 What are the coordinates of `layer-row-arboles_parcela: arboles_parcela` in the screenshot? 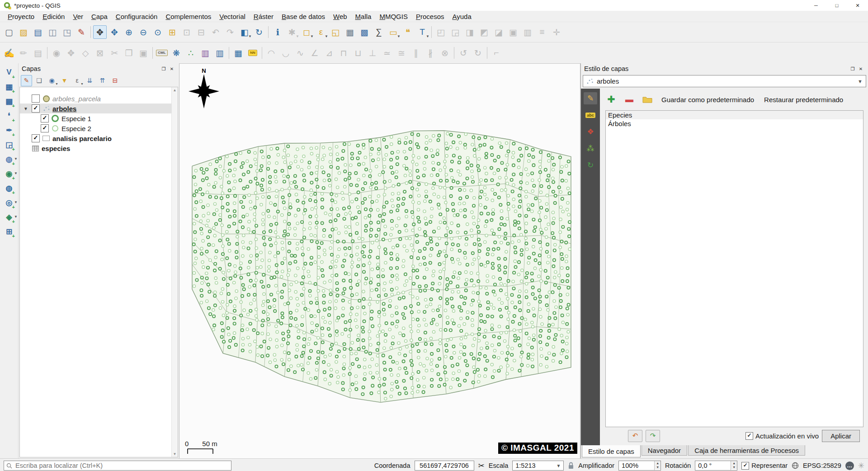 It's located at (96, 99).